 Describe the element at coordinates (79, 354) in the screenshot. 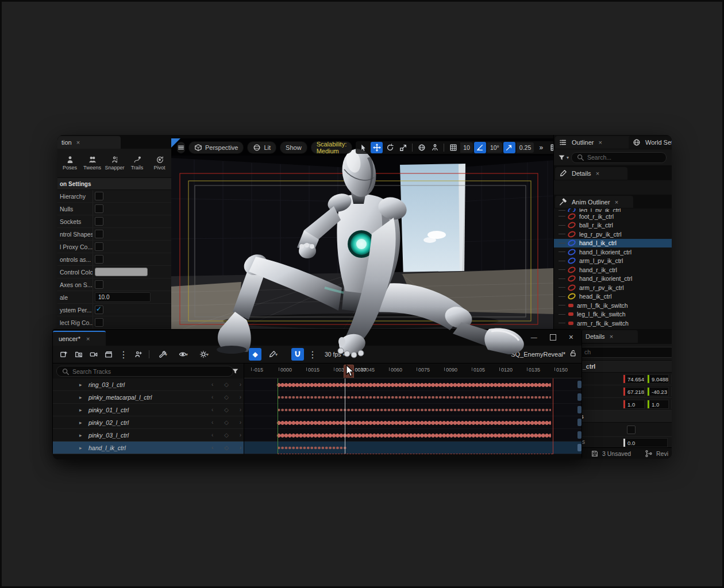

I see `browse-sequence-button` at that location.